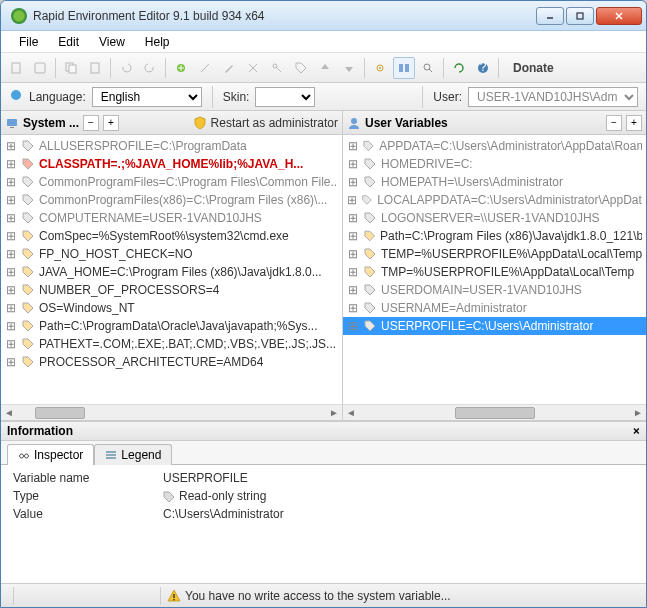 Image resolution: width=647 pixels, height=608 pixels. I want to click on tree-row: ⊞FP_NO_HOST_CHECK=NO, so click(172, 254).